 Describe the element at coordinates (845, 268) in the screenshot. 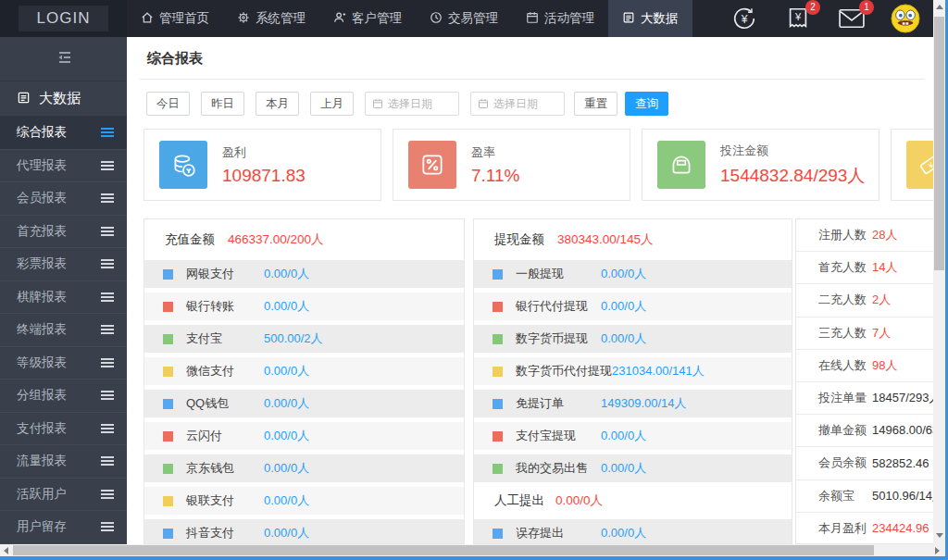

I see `row-label: 首充人数` at that location.